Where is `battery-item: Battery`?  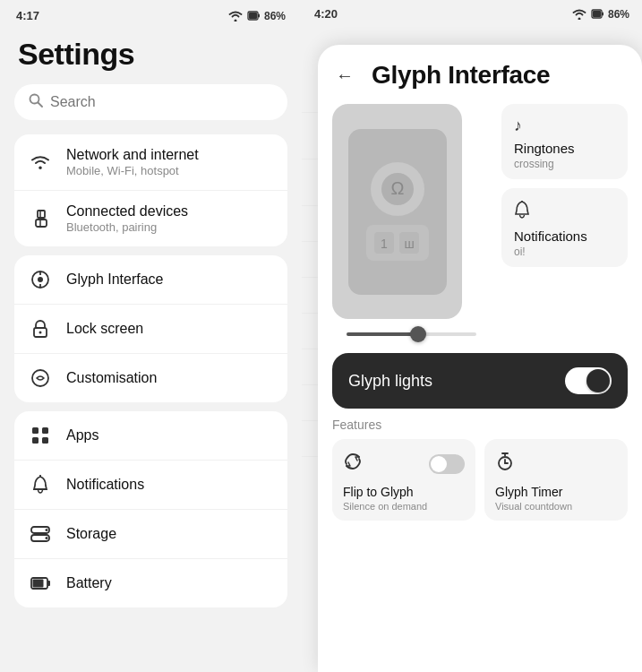
battery-item: Battery is located at coordinates (150, 583).